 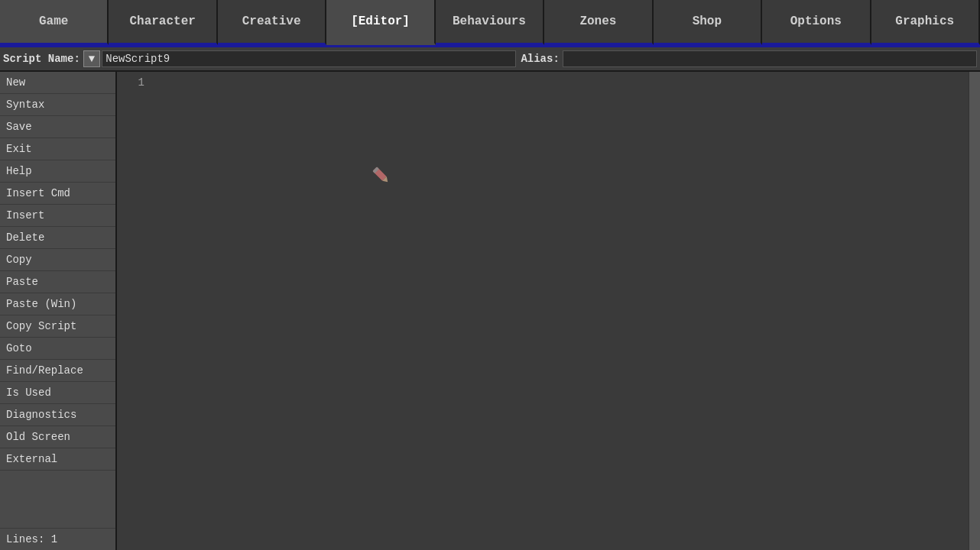 What do you see at coordinates (58, 348) in the screenshot?
I see `sidebar-item-goto: Goto` at bounding box center [58, 348].